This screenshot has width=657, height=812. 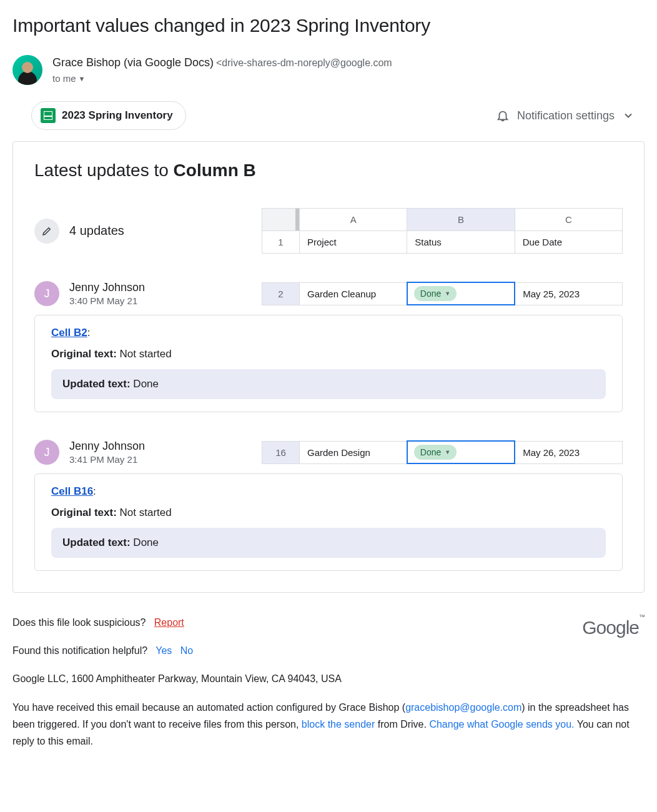 What do you see at coordinates (353, 220) in the screenshot?
I see `col-header-a: A` at bounding box center [353, 220].